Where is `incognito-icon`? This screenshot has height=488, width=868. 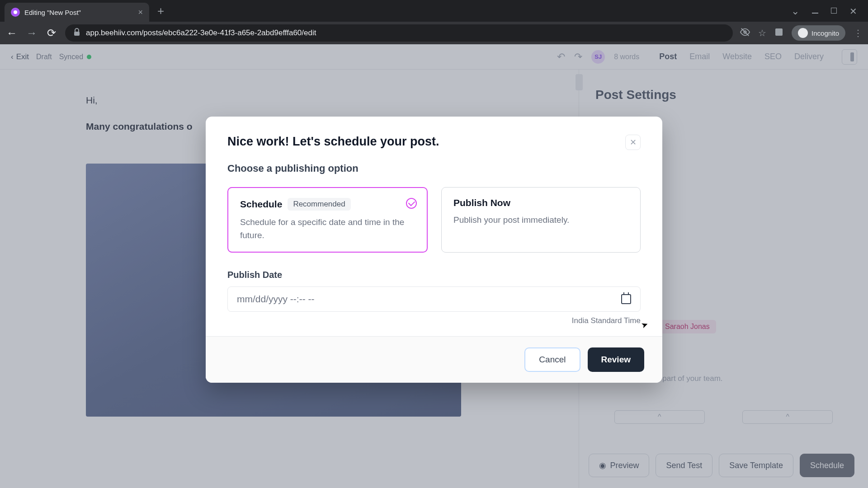 incognito-icon is located at coordinates (803, 33).